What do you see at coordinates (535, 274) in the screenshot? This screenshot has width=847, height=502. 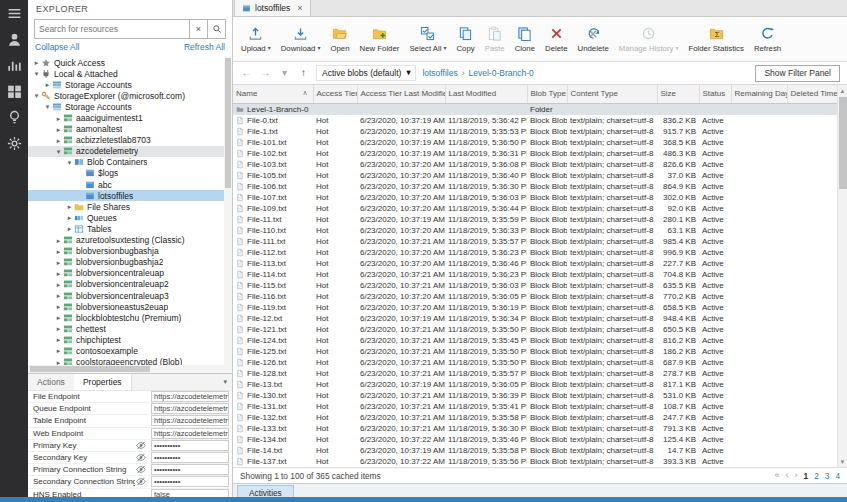 I see `row-file-114-txt: File-114.txtHot6/23/2020, 10:37:21 AM11/…` at bounding box center [535, 274].